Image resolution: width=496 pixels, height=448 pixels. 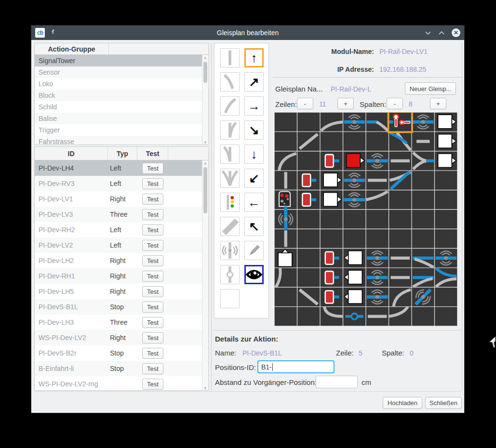 What do you see at coordinates (230, 226) in the screenshot?
I see `palette-track-crossing-button` at bounding box center [230, 226].